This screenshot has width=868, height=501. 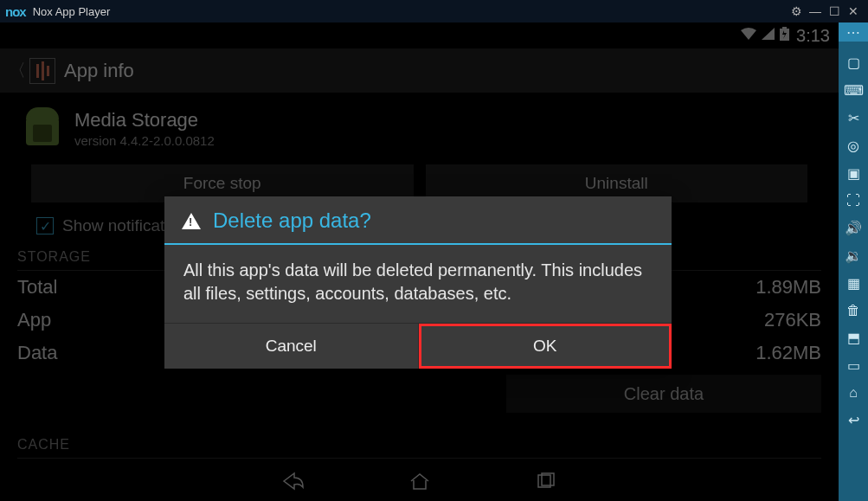 I want to click on keyboard-icon: ⌨, so click(x=853, y=90).